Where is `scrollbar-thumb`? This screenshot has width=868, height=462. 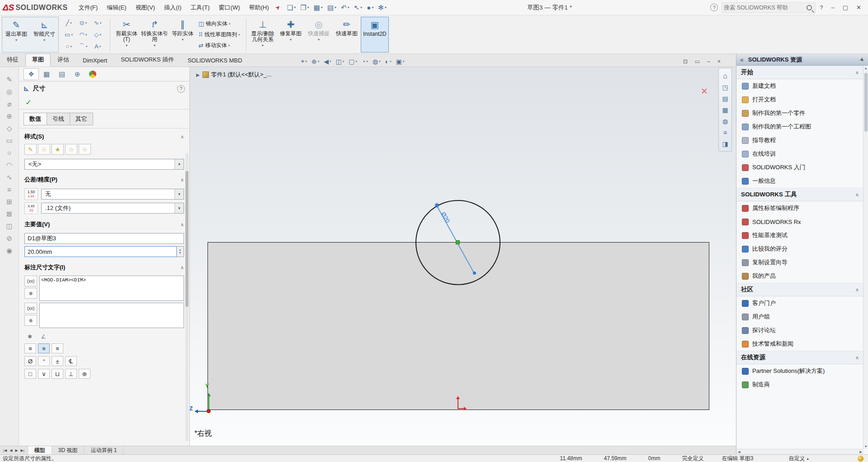
scrollbar-thumb is located at coordinates (866, 102).